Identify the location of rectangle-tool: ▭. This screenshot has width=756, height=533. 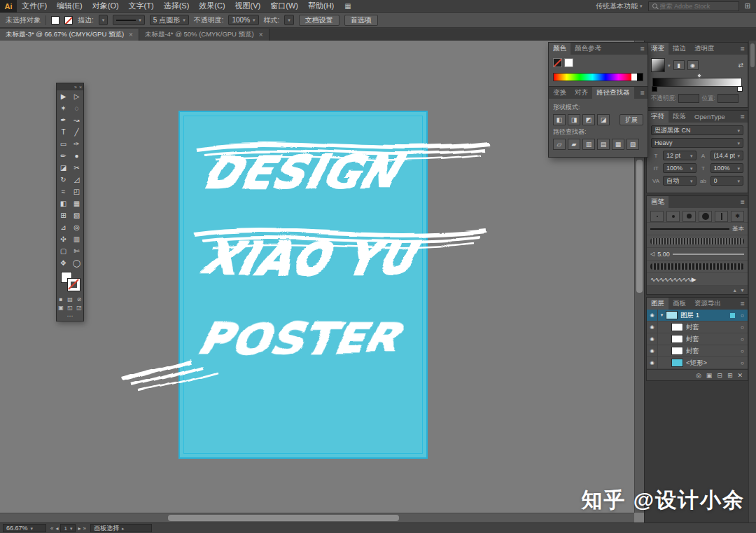
(63, 144).